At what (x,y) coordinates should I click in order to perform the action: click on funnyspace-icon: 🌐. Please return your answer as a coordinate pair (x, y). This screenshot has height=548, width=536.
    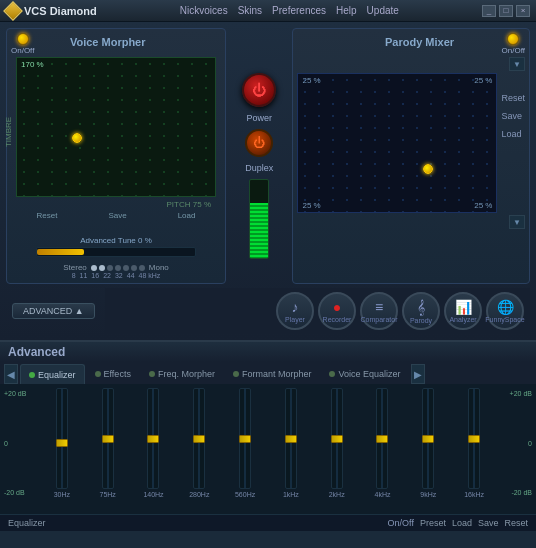
    Looking at the image, I should click on (506, 307).